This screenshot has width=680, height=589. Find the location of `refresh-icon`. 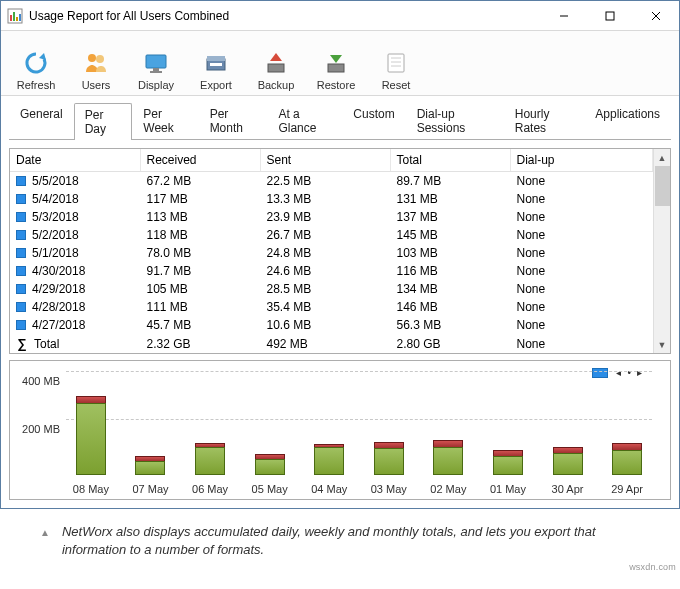

refresh-icon is located at coordinates (36, 63).